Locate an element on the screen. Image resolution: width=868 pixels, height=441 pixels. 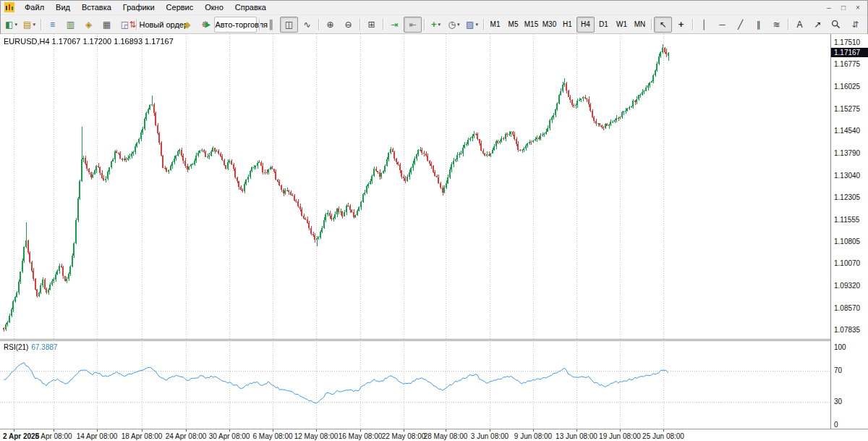
auto-scroll-icon: ⇥ is located at coordinates (394, 25).